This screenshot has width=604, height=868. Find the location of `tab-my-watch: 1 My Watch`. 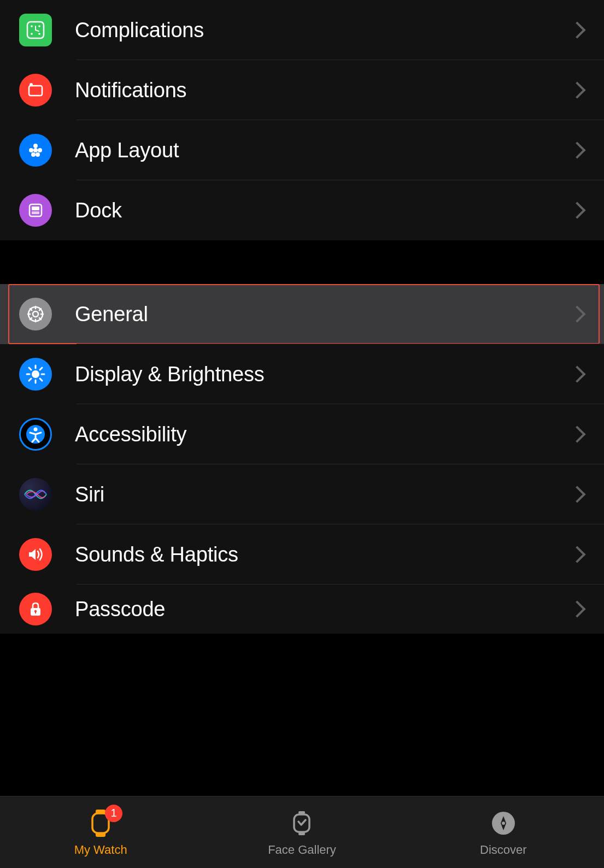

tab-my-watch: 1 My Watch is located at coordinates (101, 832).